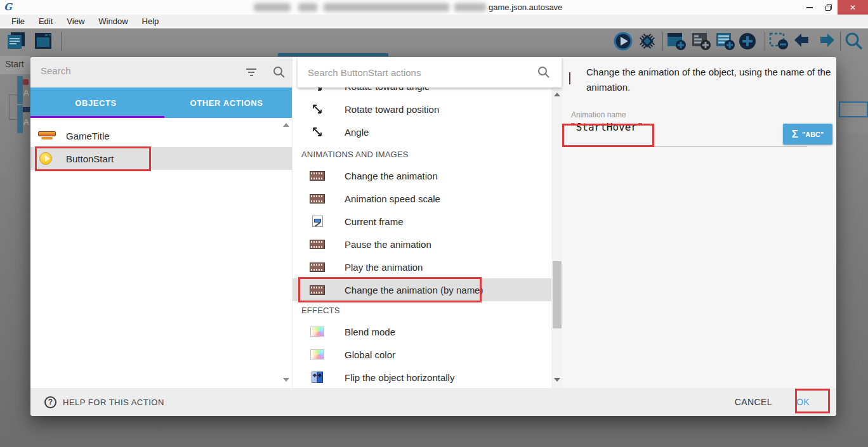 The height and width of the screenshot is (447, 868). Describe the element at coordinates (428, 221) in the screenshot. I see `action-row: Current frame` at that location.